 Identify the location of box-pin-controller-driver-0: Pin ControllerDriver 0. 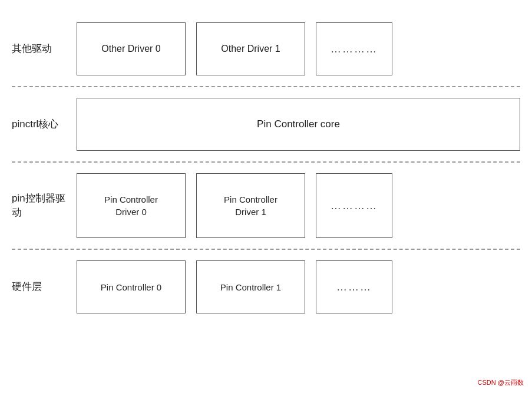
(131, 206).